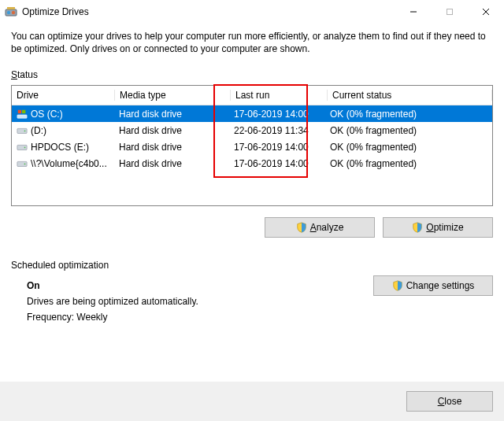  What do you see at coordinates (173, 95) in the screenshot?
I see `col-media: Media type` at bounding box center [173, 95].